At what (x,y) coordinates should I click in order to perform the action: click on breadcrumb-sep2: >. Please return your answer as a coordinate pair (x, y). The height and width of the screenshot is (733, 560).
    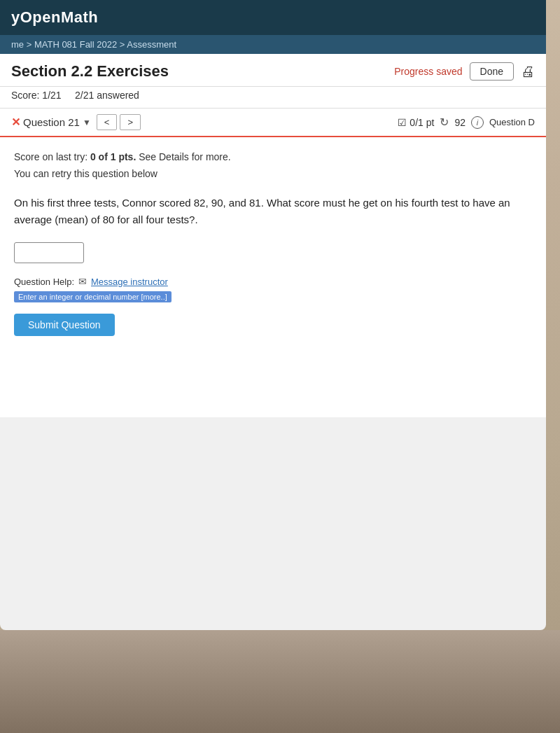
    Looking at the image, I should click on (123, 45).